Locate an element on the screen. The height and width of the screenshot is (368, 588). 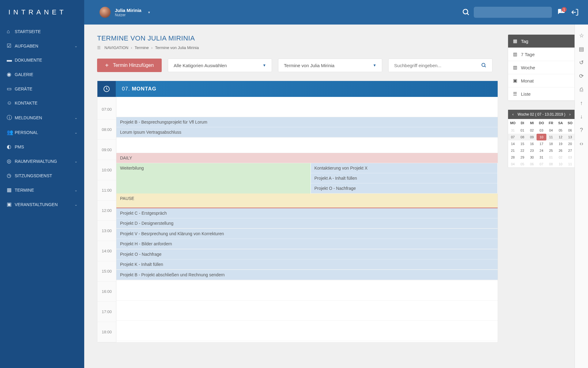
event-item: Projekt B - Projekt abschließen und Rech… is located at coordinates (307, 275).